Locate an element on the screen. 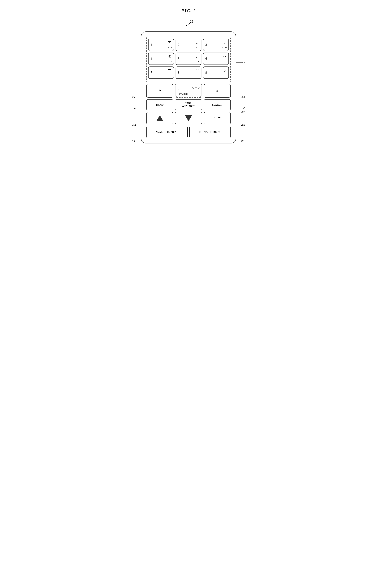 The height and width of the screenshot is (588, 377). key-5-kana: ナ is located at coordinates (197, 56).